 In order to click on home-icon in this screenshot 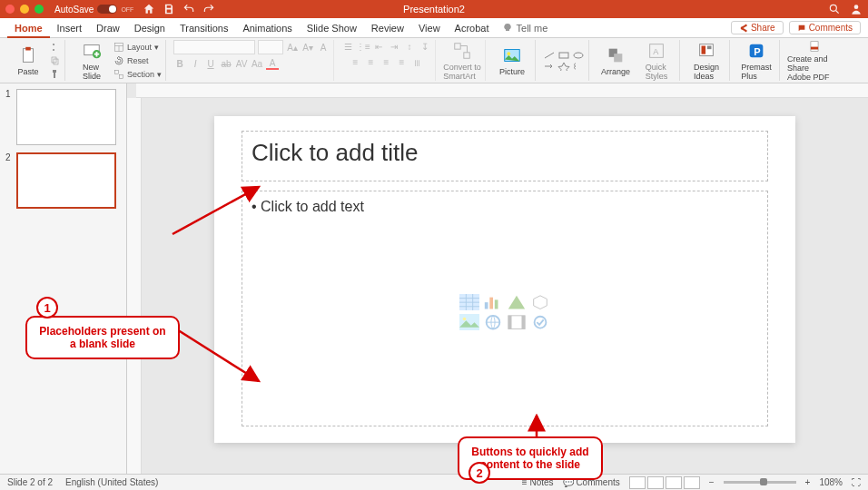, I will do `click(149, 9)`.